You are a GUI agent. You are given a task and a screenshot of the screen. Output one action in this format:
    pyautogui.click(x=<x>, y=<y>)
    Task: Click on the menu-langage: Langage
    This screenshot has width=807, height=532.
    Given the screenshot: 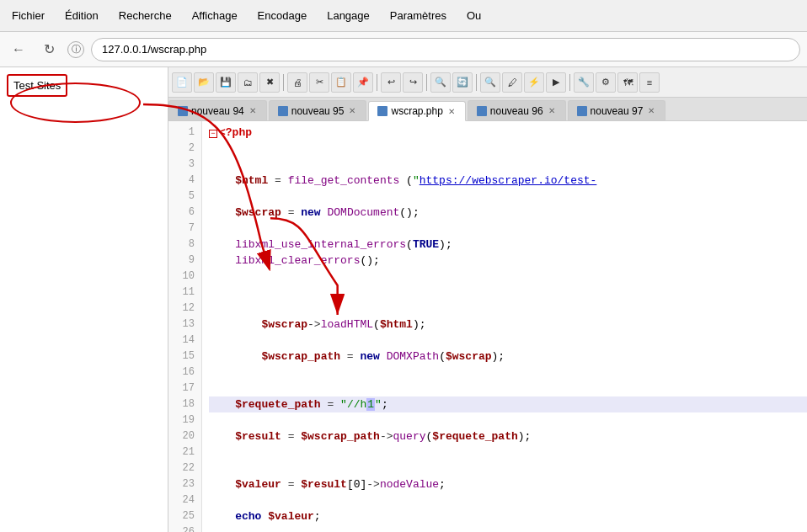 What is the action you would take?
    pyautogui.click(x=349, y=15)
    